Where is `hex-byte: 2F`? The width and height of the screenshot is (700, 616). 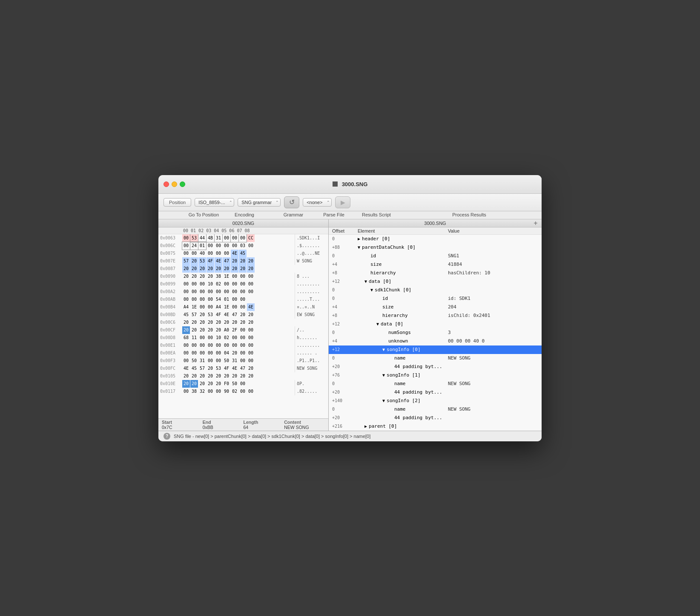 hex-byte: 2F is located at coordinates (235, 330).